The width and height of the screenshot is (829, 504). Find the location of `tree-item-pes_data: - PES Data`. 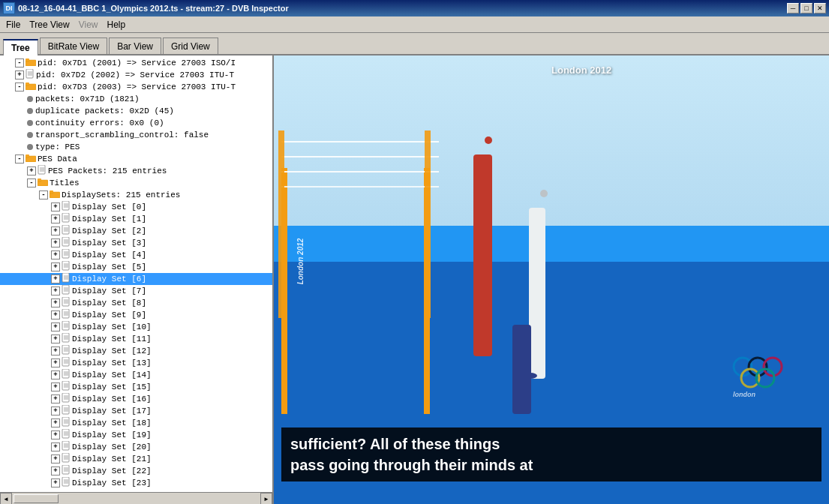

tree-item-pes_data: - PES Data is located at coordinates (137, 159).